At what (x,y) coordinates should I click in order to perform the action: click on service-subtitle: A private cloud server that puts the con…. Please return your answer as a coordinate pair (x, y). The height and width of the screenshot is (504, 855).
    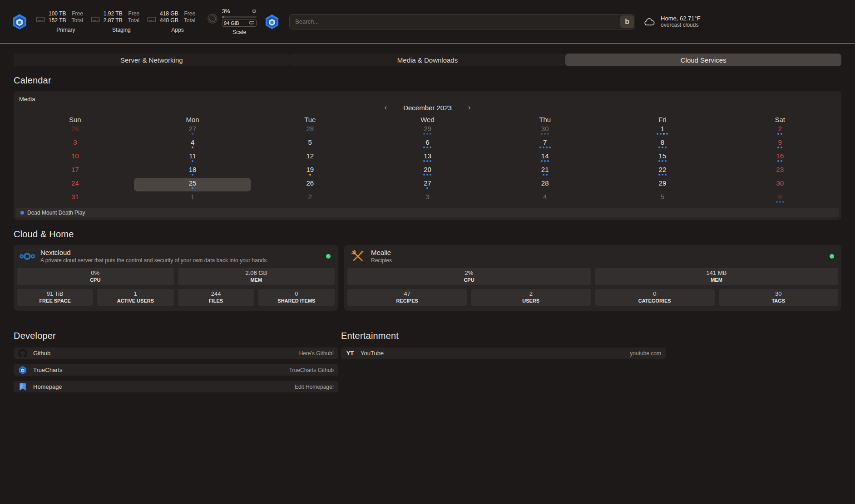
    Looking at the image, I should click on (154, 260).